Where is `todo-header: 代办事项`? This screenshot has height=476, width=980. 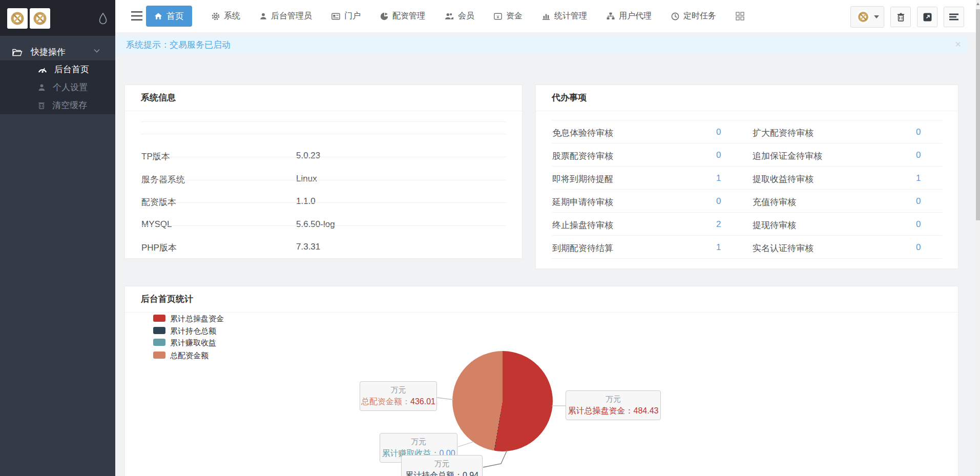 todo-header: 代办事项 is located at coordinates (747, 98).